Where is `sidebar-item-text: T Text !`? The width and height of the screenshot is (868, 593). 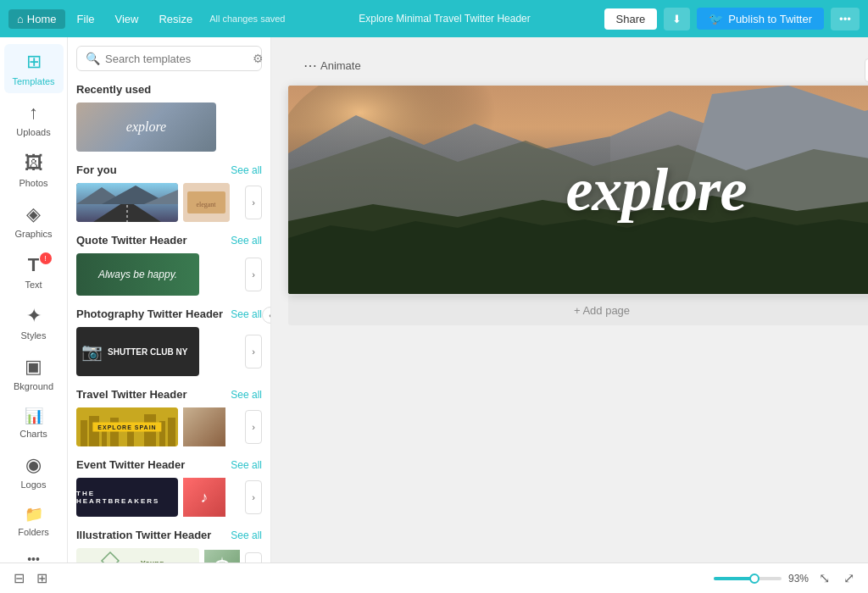
sidebar-item-text: T Text ! is located at coordinates (34, 272).